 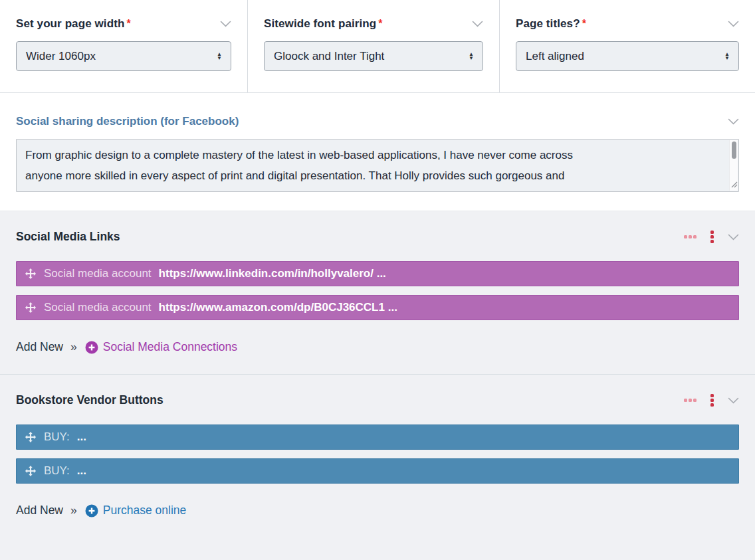 I want to click on textarea-line: anyone more skilled in every aspect of p…, so click(x=374, y=175).